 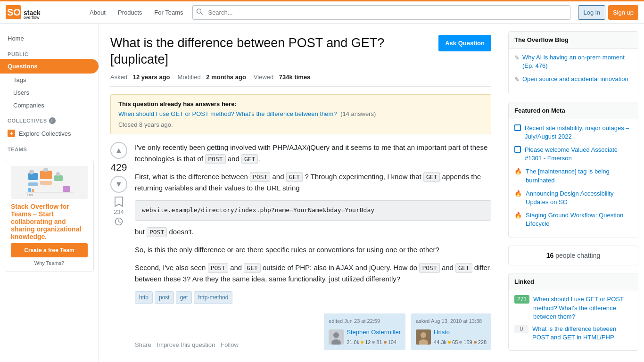 I want to click on question-header: What is the difference between POST and …, so click(x=301, y=51).